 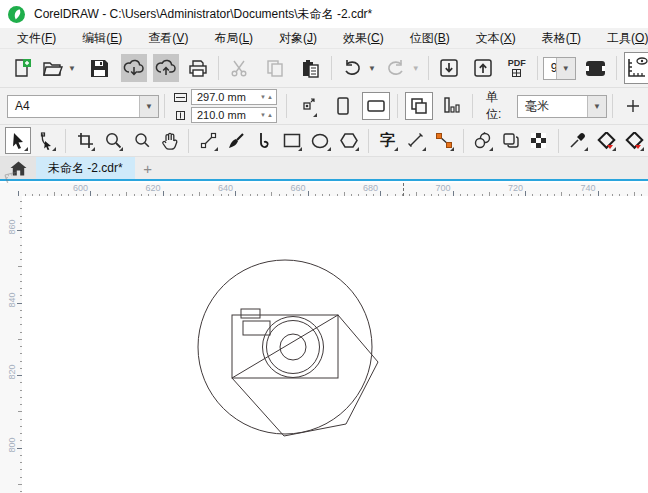 What do you see at coordinates (22, 68) in the screenshot?
I see `new-document-button` at bounding box center [22, 68].